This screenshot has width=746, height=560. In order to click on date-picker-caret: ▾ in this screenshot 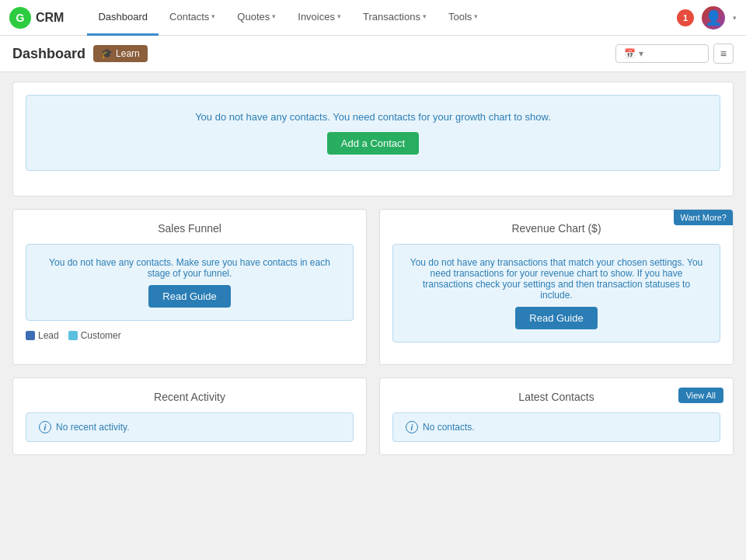, I will do `click(641, 54)`.